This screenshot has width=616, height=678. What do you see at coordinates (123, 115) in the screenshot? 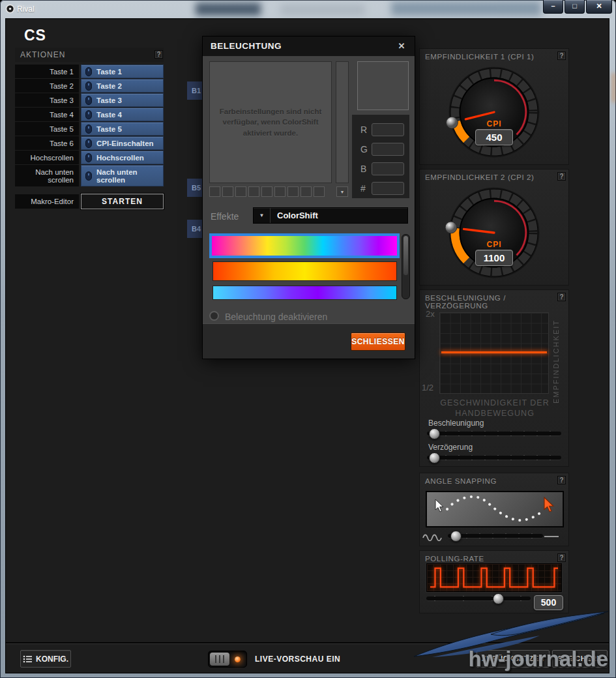
I see `action-button: Taste 4` at bounding box center [123, 115].